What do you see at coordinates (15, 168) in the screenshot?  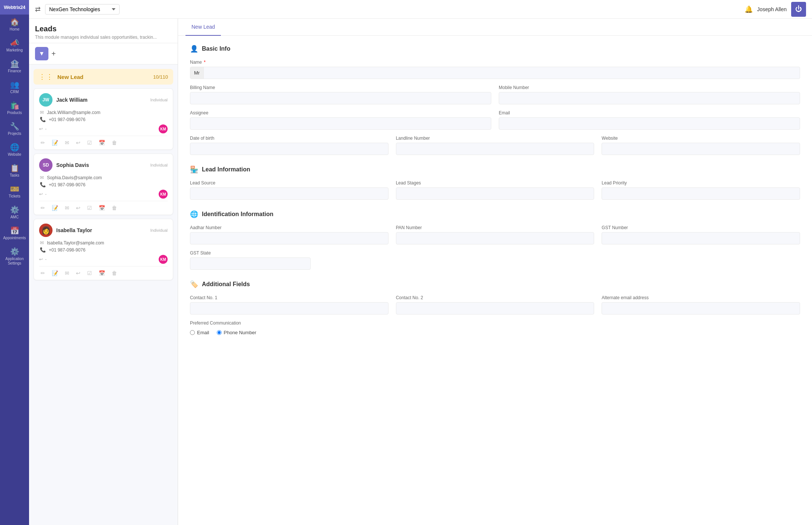 I see `tasks-icon: 📋` at bounding box center [15, 168].